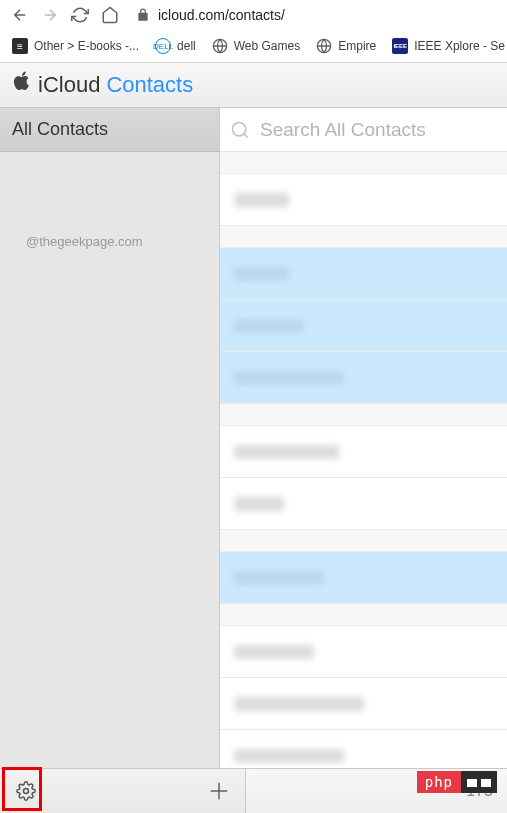  I want to click on bookmark-item: DELL dell, so click(176, 46).